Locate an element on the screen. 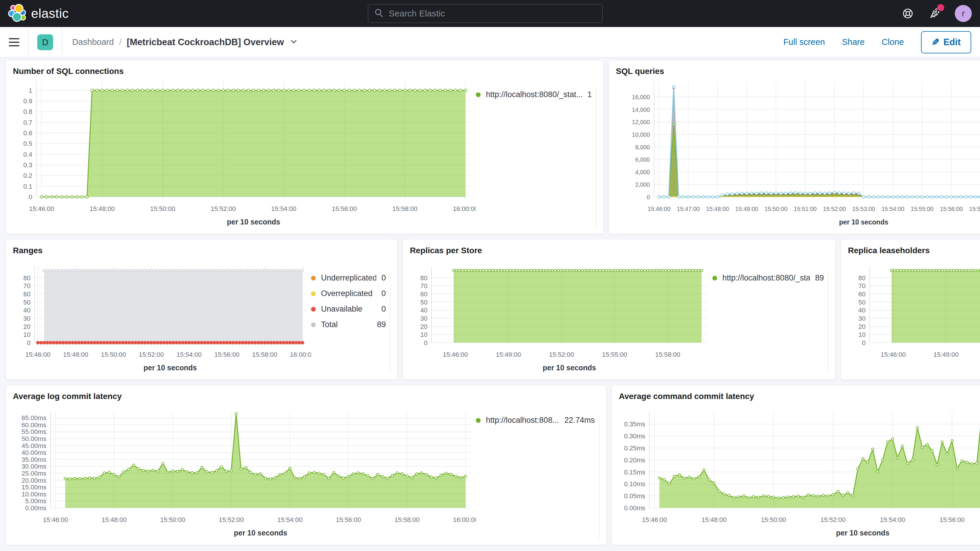  svg-text: 0.00ms is located at coordinates (36, 508).